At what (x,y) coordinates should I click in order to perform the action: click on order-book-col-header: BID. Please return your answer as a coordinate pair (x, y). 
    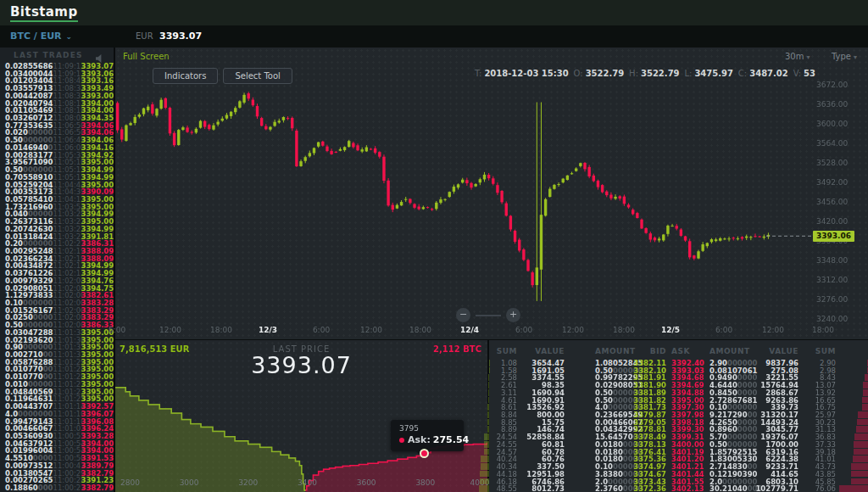
    Looking at the image, I should click on (641, 351).